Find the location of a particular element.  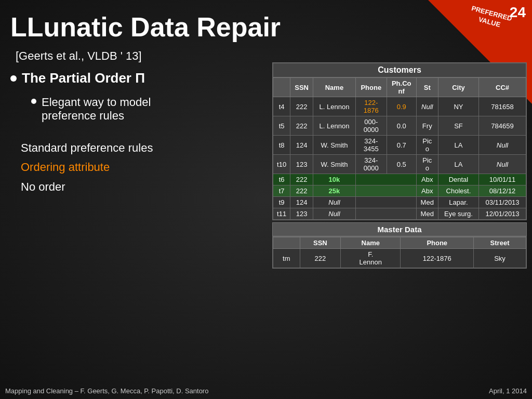

master-col-ssn: SSN is located at coordinates (320, 243).